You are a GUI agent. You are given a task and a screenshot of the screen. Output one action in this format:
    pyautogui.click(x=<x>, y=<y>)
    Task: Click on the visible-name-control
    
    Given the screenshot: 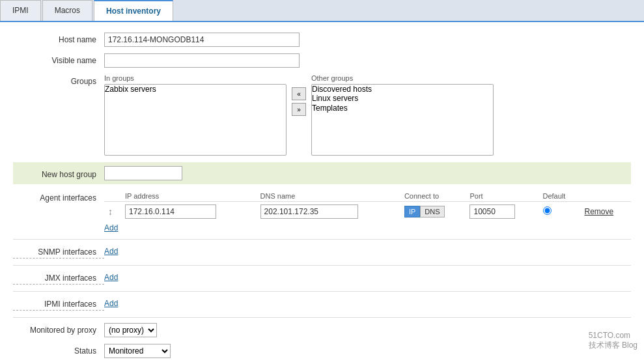 What is the action you would take?
    pyautogui.click(x=367, y=61)
    